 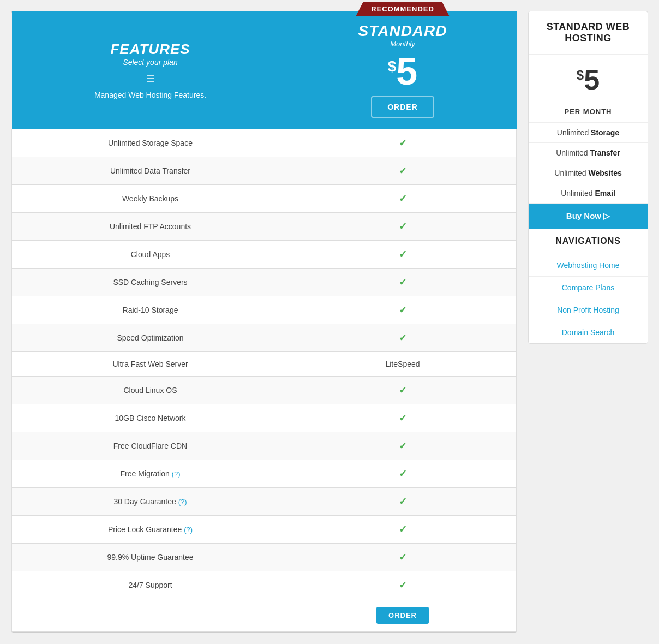 What do you see at coordinates (151, 310) in the screenshot?
I see `feature-name-cell: Raid-10 Storage` at bounding box center [151, 310].